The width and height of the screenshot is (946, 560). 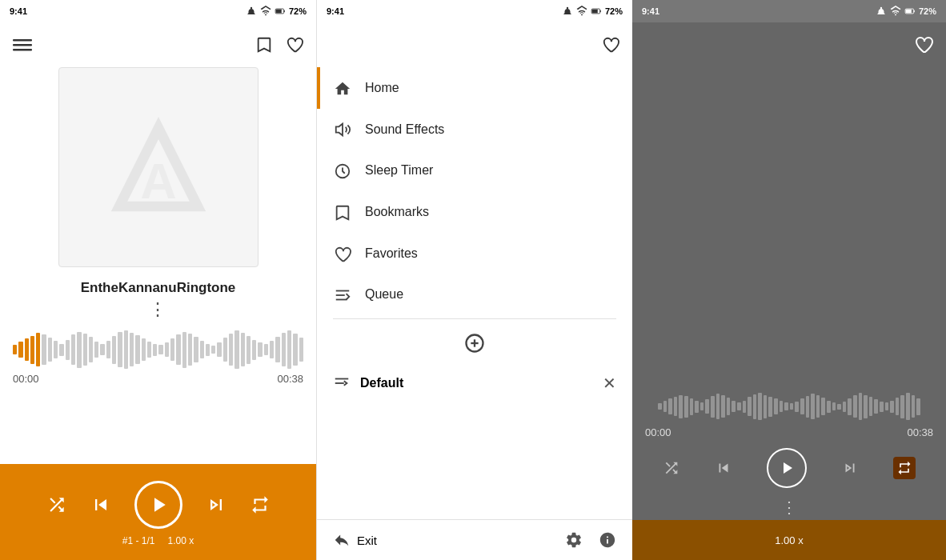 What do you see at coordinates (787, 468) in the screenshot?
I see `bg-play-btn` at bounding box center [787, 468].